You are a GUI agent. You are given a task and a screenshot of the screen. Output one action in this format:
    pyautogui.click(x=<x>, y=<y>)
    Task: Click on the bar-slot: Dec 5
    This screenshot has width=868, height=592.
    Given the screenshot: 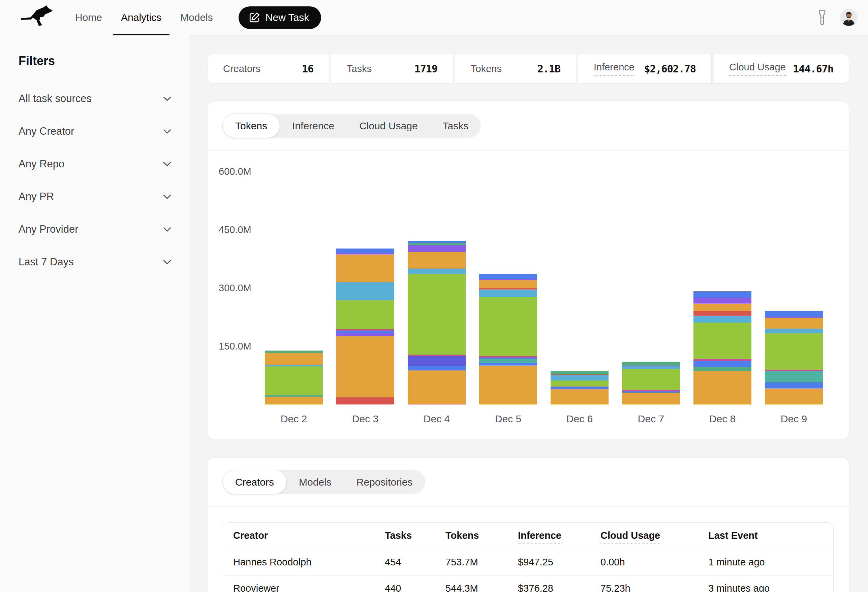 What is the action you would take?
    pyautogui.click(x=508, y=277)
    